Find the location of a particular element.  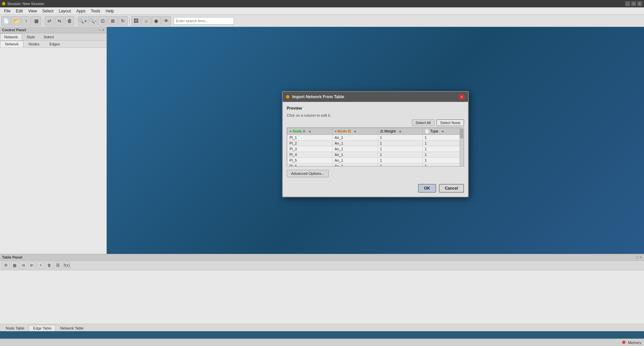

menu-tools: Tools is located at coordinates (96, 11).